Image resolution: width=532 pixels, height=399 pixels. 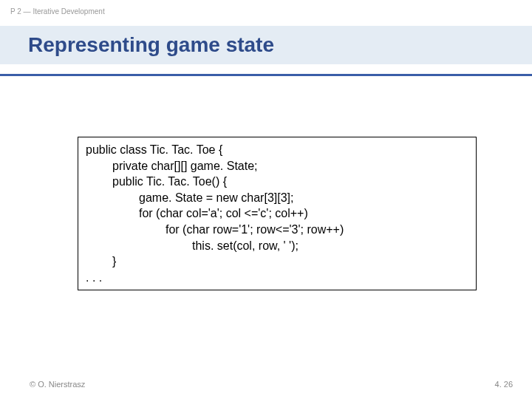 I want to click on course-label: P 2 — Iterative Development, so click(x=58, y=12).